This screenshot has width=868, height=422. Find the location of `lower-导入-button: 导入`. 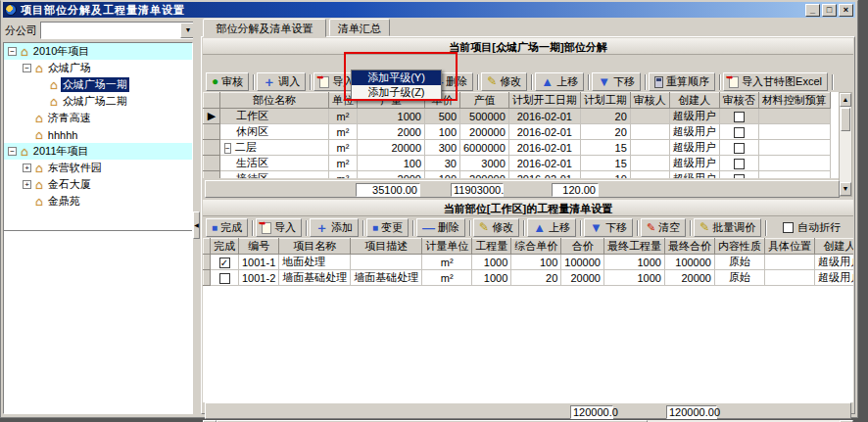

lower-导入-button: 导入 is located at coordinates (278, 227).